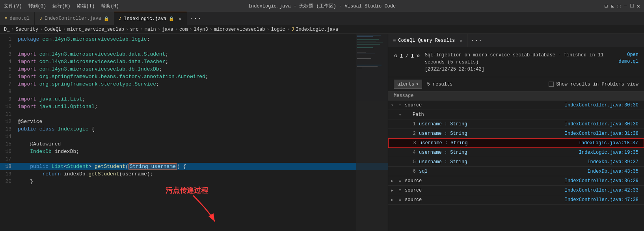 The image size is (644, 231). I want to click on result-row-3: 3 username : String IndexLogic.java:18:3…, so click(516, 143).